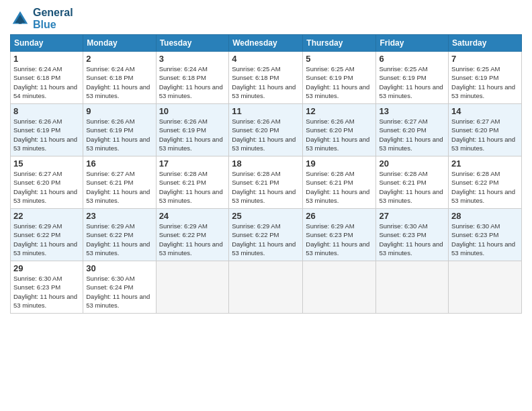  What do you see at coordinates (120, 287) in the screenshot?
I see `calendar-cell: 30Sunrise: 6:30 AMSunset: 6:24 PMDayligh…` at bounding box center [120, 287].